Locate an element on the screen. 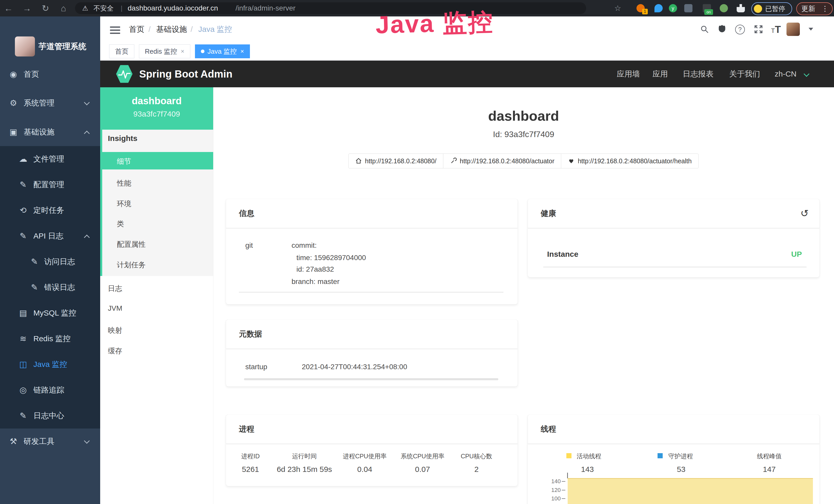  chevron-up-icon is located at coordinates (87, 237).